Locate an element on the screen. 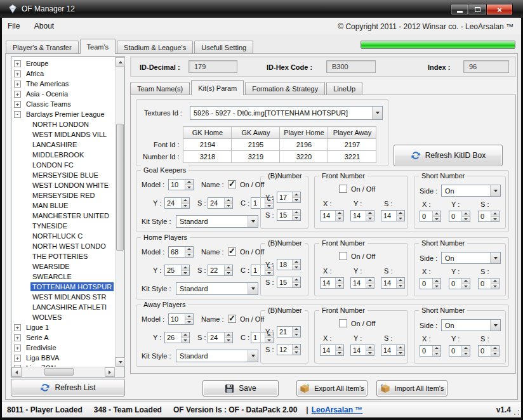  index-field: 96 is located at coordinates (486, 67).